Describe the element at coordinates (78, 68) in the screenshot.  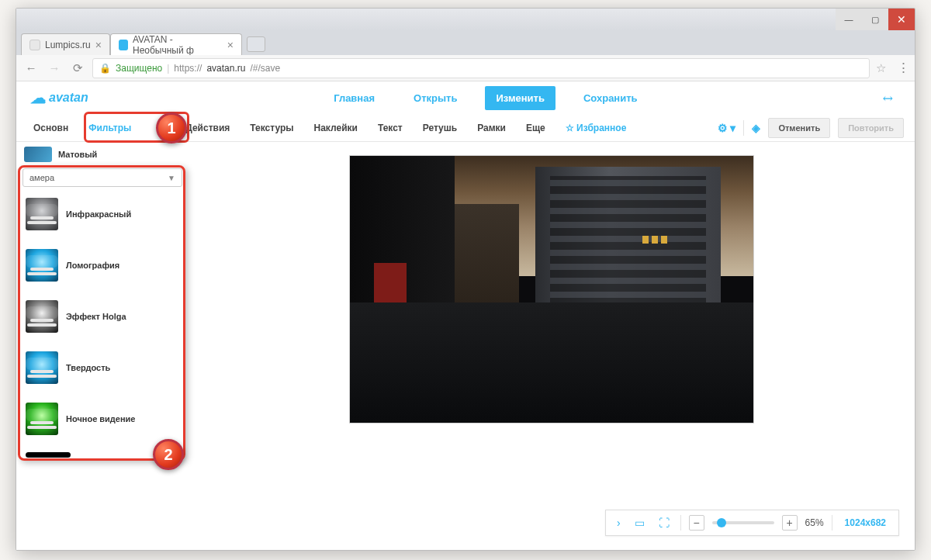
I see `nav-reload-button: ⟳` at that location.